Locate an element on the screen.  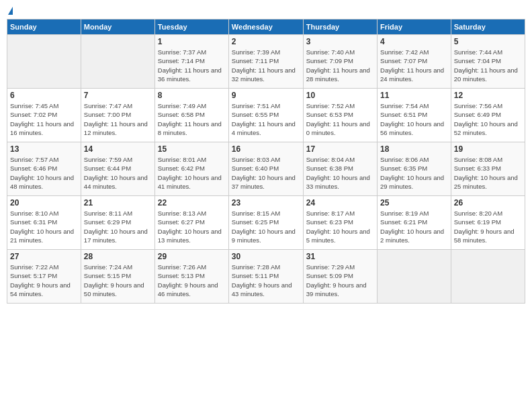
day-detail: Sunrise: 8:06 AM Sunset: 6:35 PM Dayligh… is located at coordinates (414, 173).